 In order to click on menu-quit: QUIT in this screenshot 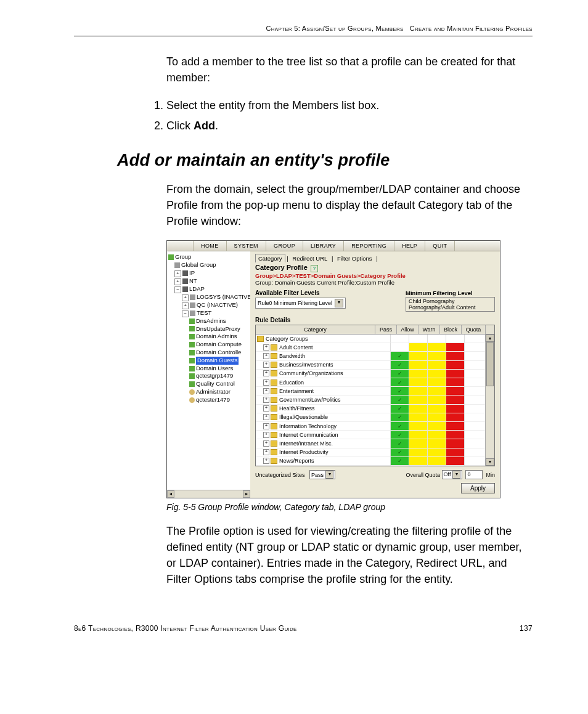, I will do `click(440, 246)`.